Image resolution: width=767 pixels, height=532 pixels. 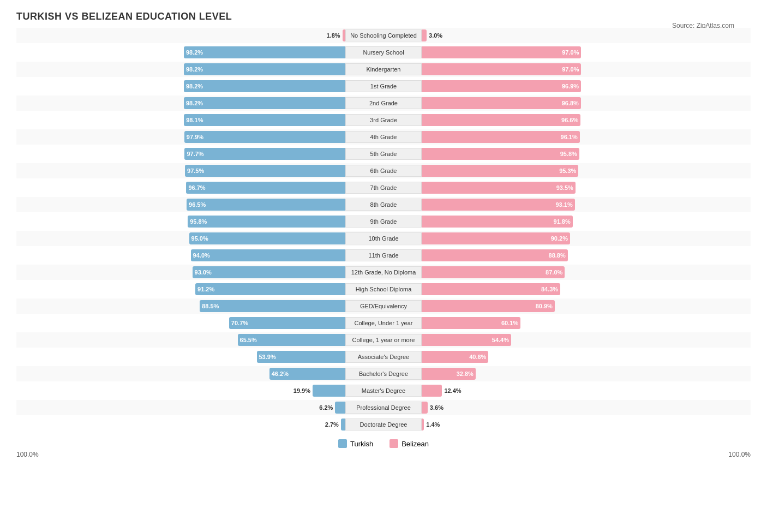 What do you see at coordinates (384, 357) in the screenshot?
I see `table-row: 53.9% Associate's Degree 40.6%` at bounding box center [384, 357].